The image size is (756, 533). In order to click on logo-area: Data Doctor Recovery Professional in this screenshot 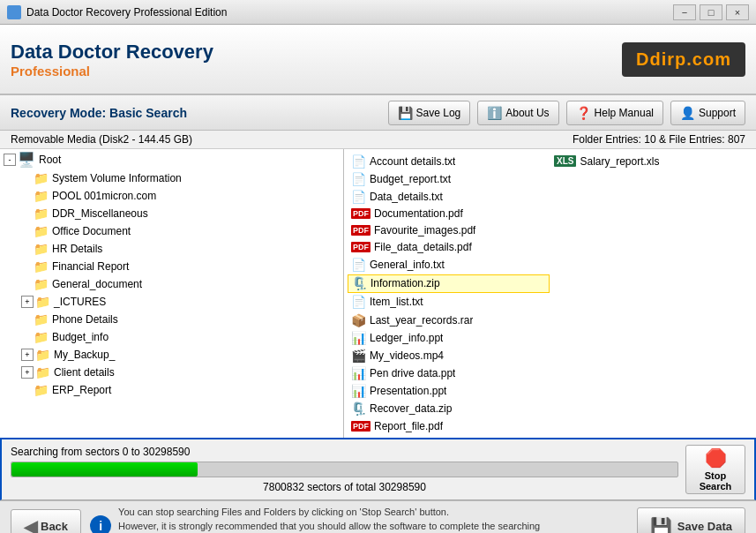, I will do `click(316, 60)`.